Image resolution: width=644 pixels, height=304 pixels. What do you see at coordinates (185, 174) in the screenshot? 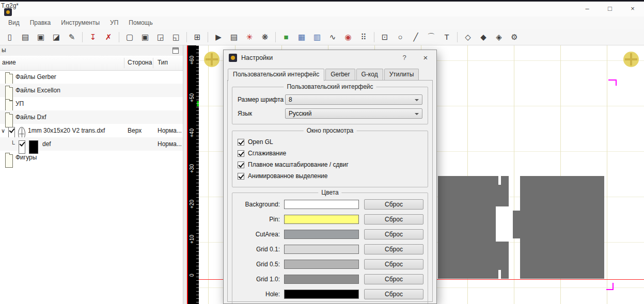
I see `panel-splitter` at bounding box center [185, 174].